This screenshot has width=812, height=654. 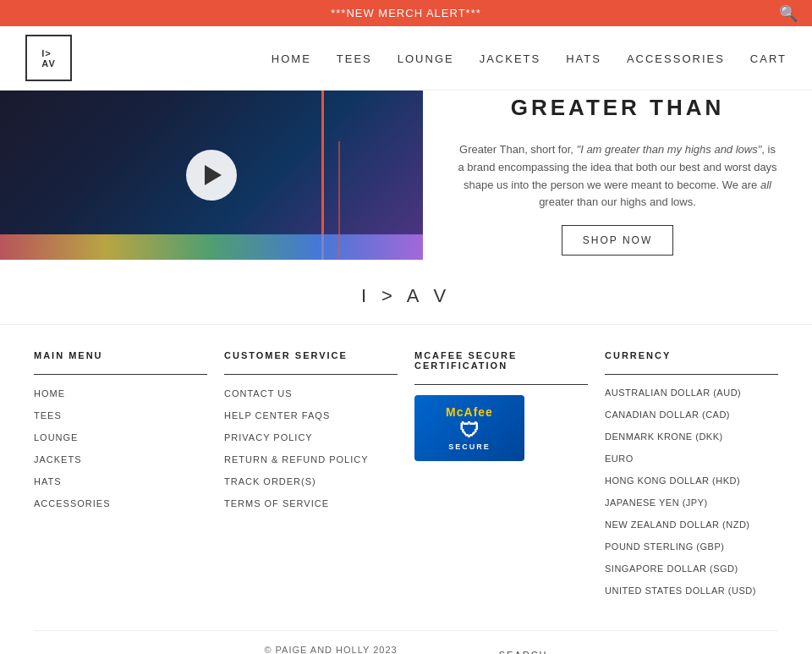 I want to click on nav-item-jackets: JACKETS, so click(x=511, y=58).